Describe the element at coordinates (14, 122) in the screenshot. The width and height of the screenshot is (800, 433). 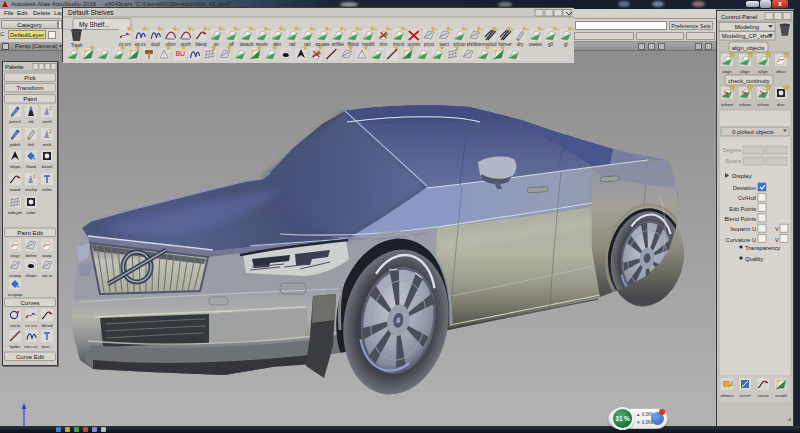
I see `svg-text: pencil` at that location.